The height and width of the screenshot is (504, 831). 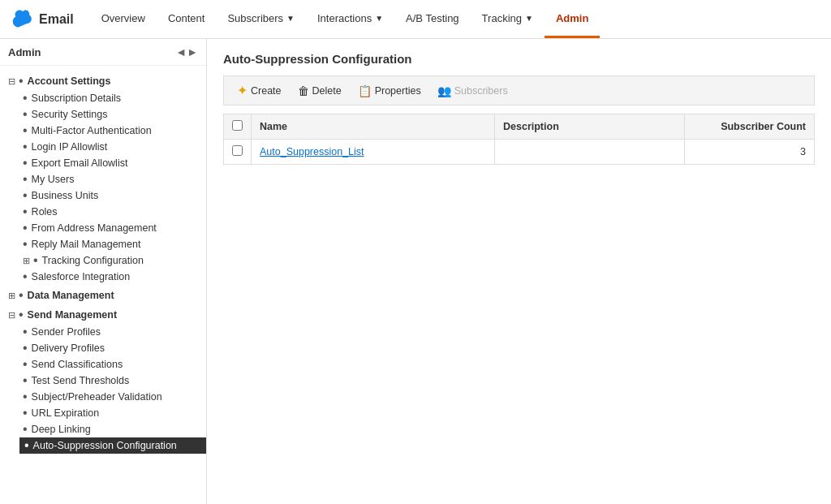 I want to click on sidebar-section-send-management-header: ⊟ • Send Management, so click(x=103, y=315).